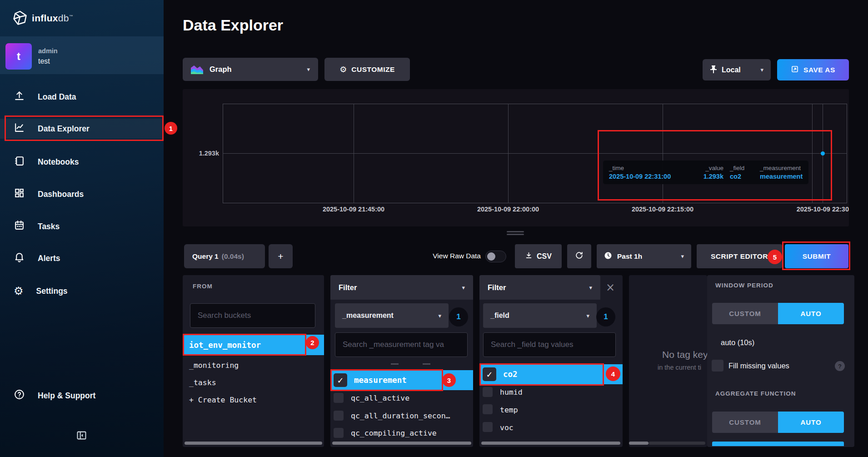 The width and height of the screenshot is (868, 457). Describe the element at coordinates (817, 256) in the screenshot. I see `submit-button: SUBMIT` at that location.